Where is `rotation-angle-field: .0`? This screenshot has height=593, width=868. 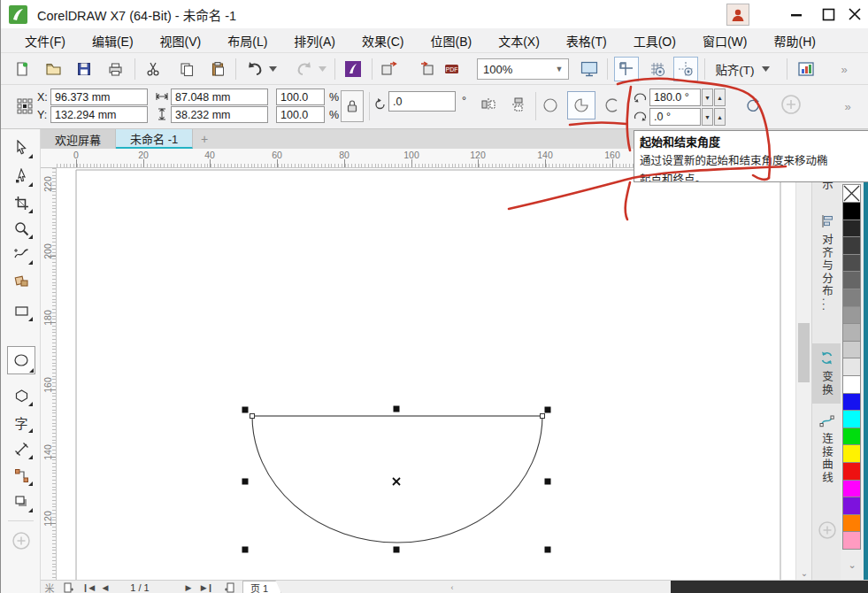 rotation-angle-field: .0 is located at coordinates (422, 101).